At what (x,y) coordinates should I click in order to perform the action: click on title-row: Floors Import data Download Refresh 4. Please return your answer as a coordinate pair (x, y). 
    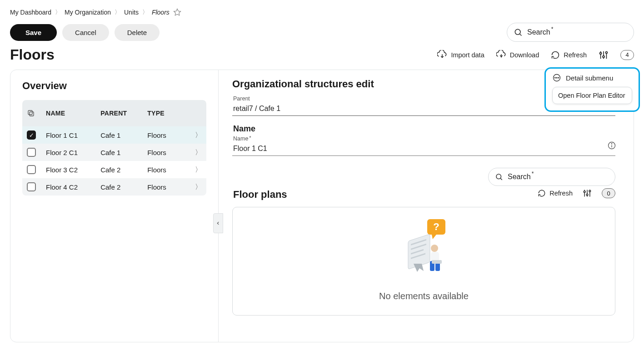
    Looking at the image, I should click on (322, 55).